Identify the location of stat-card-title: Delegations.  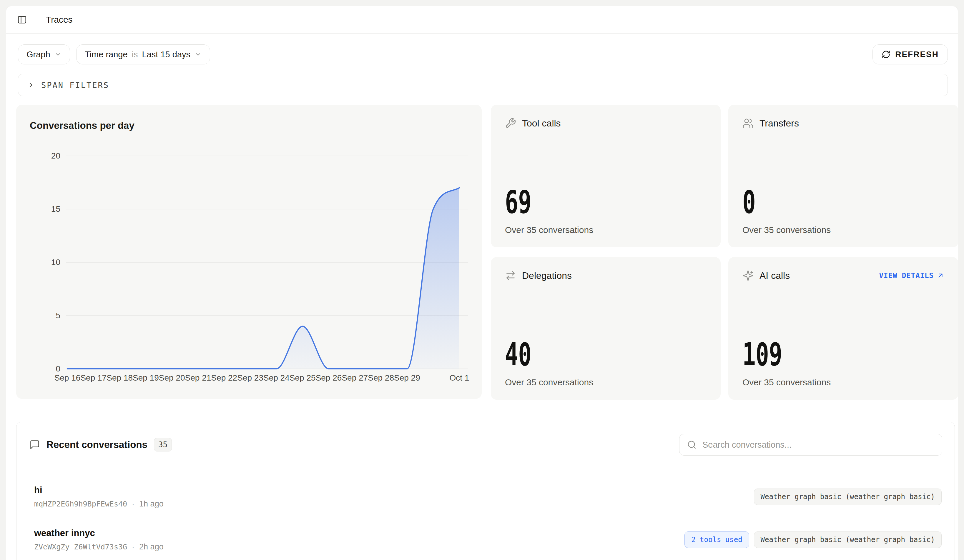
(547, 276).